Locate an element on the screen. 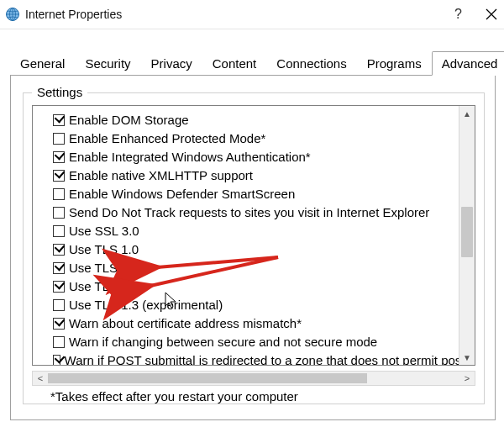 This screenshot has width=504, height=422. internet-icon is located at coordinates (13, 14).